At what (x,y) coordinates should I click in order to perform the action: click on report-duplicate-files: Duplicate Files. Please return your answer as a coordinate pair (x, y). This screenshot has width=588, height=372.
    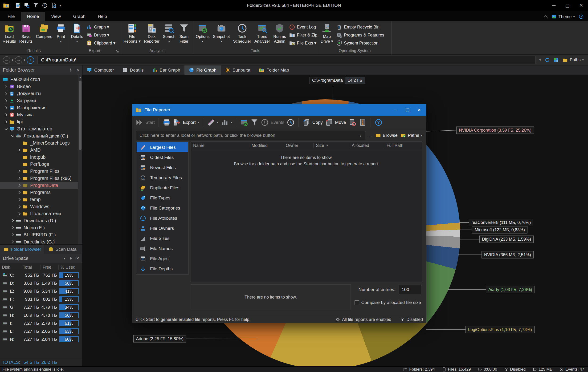
    Looking at the image, I should click on (162, 188).